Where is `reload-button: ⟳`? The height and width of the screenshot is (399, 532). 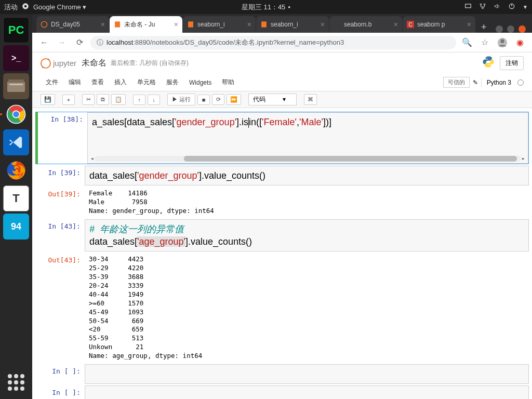 reload-button: ⟳ is located at coordinates (79, 43).